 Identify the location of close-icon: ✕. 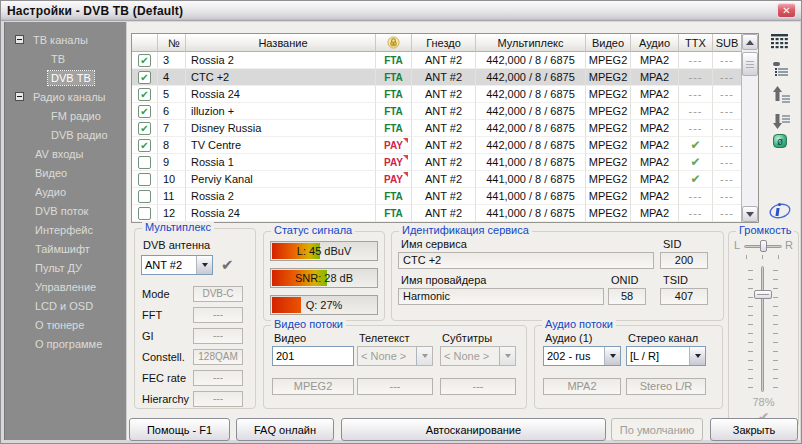
(786, 10).